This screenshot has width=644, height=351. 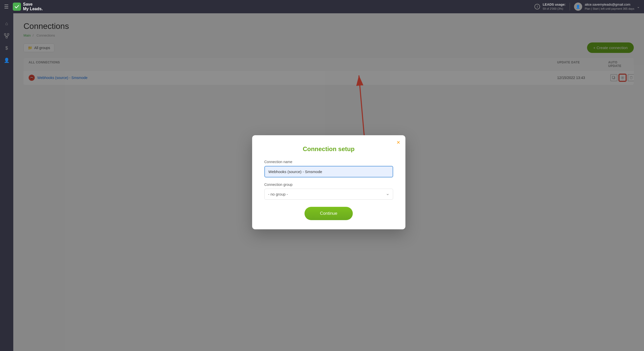 What do you see at coordinates (329, 194) in the screenshot?
I see `connection-group-select-wrapper: - no group -` at bounding box center [329, 194].